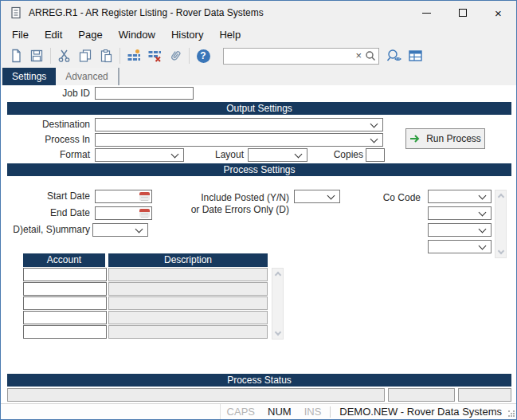 The image size is (517, 420). What do you see at coordinates (119, 56) in the screenshot?
I see `toolbar-separator` at bounding box center [119, 56].